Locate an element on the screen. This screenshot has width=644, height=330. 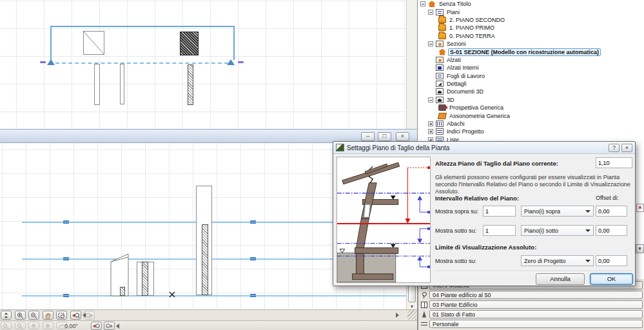
tree-item: Prospettiva Generica is located at coordinates (531, 108).